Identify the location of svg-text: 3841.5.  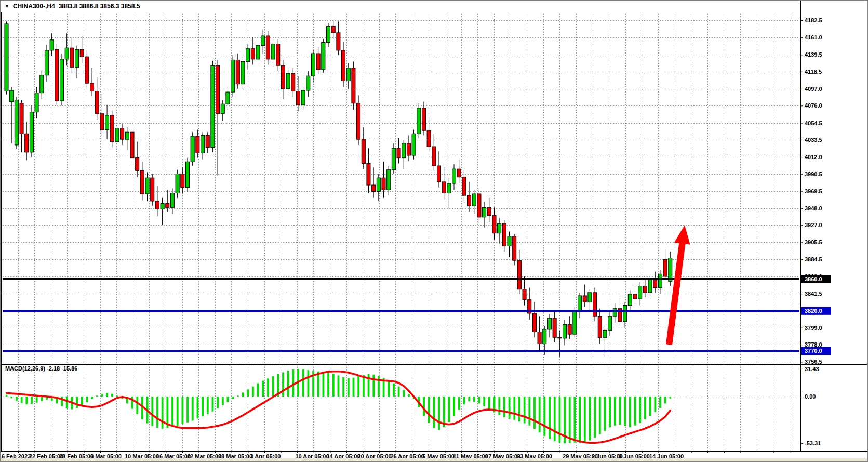
(813, 294).